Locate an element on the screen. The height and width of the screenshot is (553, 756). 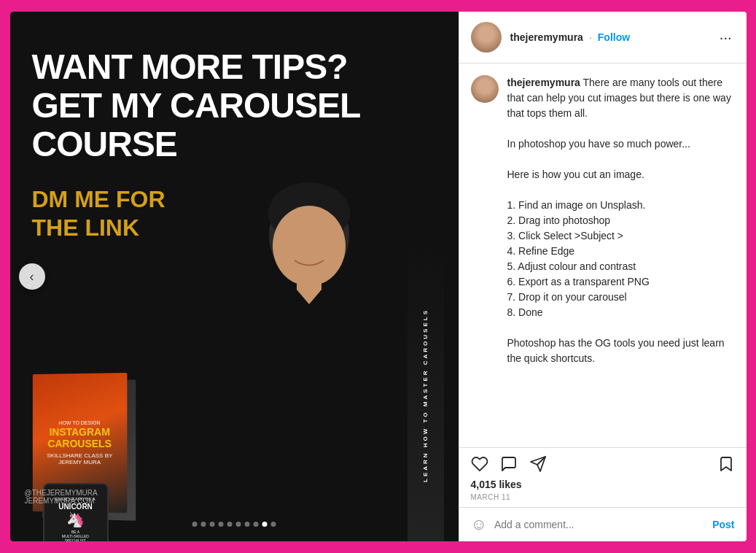
bookmark-button is located at coordinates (726, 464).